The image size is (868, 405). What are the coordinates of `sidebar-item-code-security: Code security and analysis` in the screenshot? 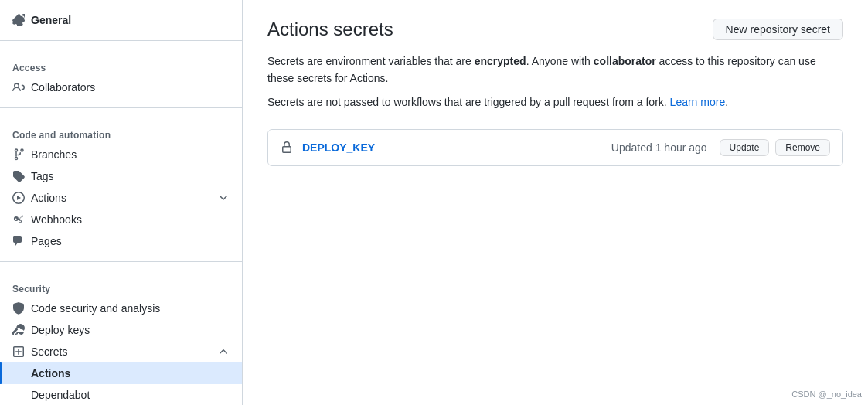 It's located at (121, 308).